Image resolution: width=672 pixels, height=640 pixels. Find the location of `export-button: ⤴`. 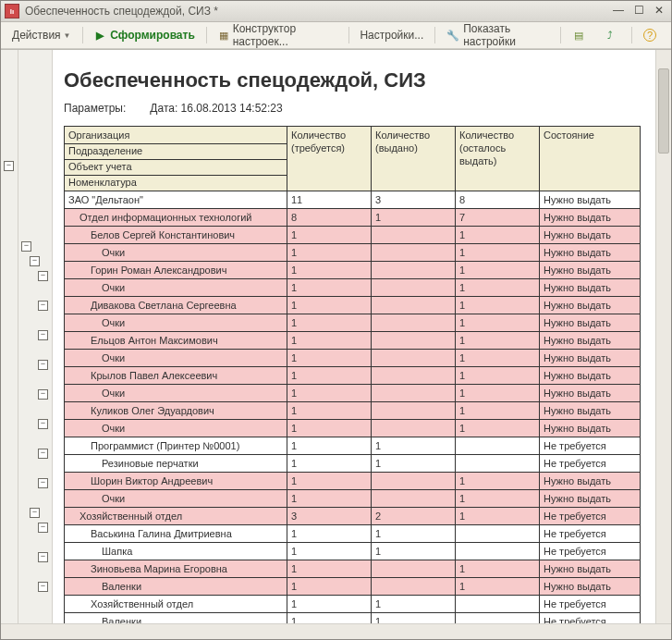

export-button: ⤴ is located at coordinates (612, 35).